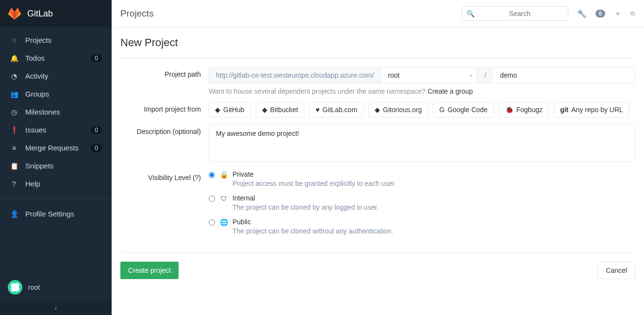 The height and width of the screenshot is (315, 644). Describe the element at coordinates (54, 130) in the screenshot. I see `sidebar-item-label: Issues` at that location.